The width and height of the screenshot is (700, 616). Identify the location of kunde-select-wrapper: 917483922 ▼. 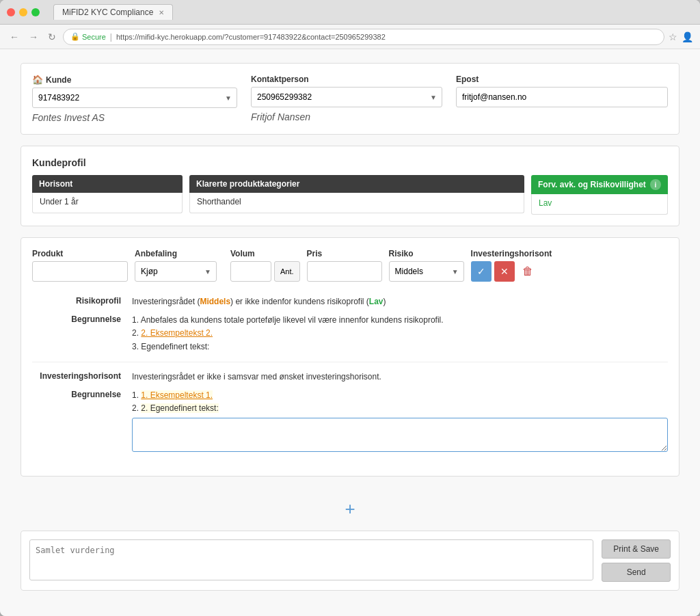
(135, 98).